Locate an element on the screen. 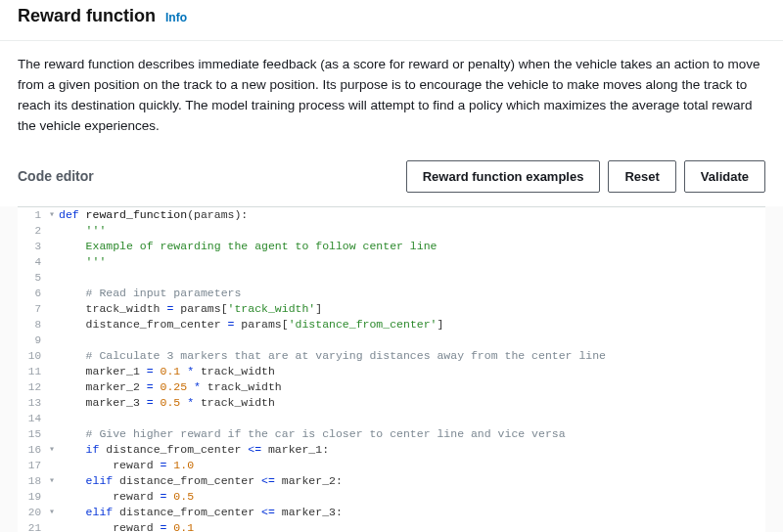 This screenshot has height=532, width=783. code-text: def reward_function(params): is located at coordinates (153, 215).